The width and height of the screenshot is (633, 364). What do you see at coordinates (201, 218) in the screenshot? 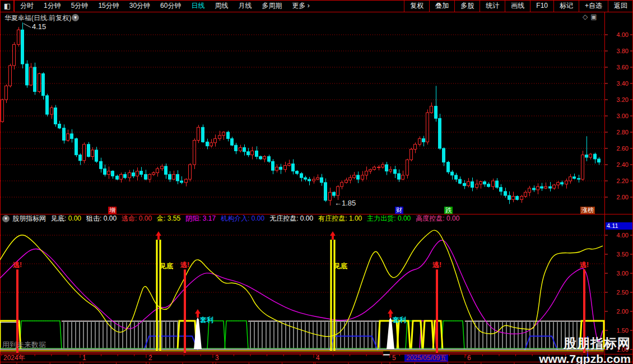
I see `indicator-field: 阴阳: 3.17` at bounding box center [201, 218].